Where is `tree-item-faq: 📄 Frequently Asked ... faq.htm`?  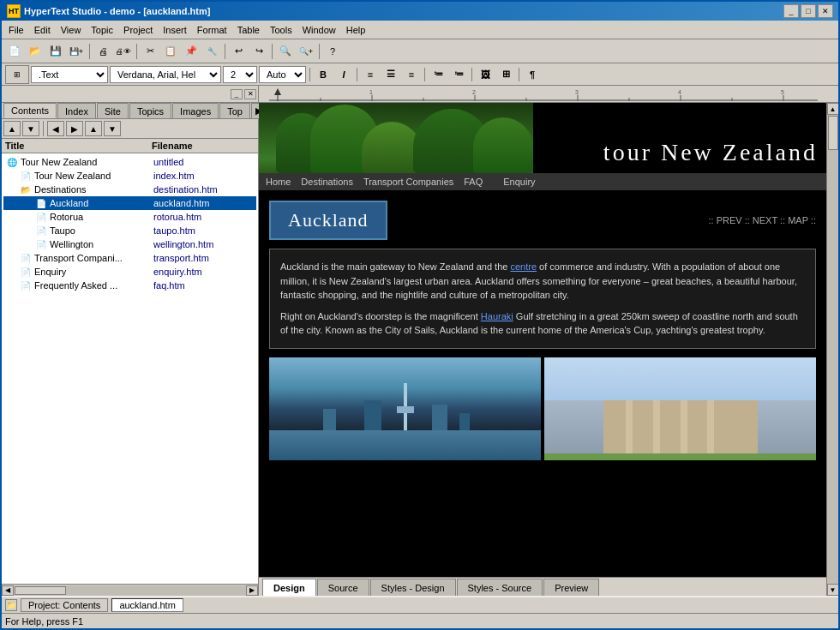
tree-item-faq: 📄 Frequently Asked ... faq.htm is located at coordinates (130, 285).